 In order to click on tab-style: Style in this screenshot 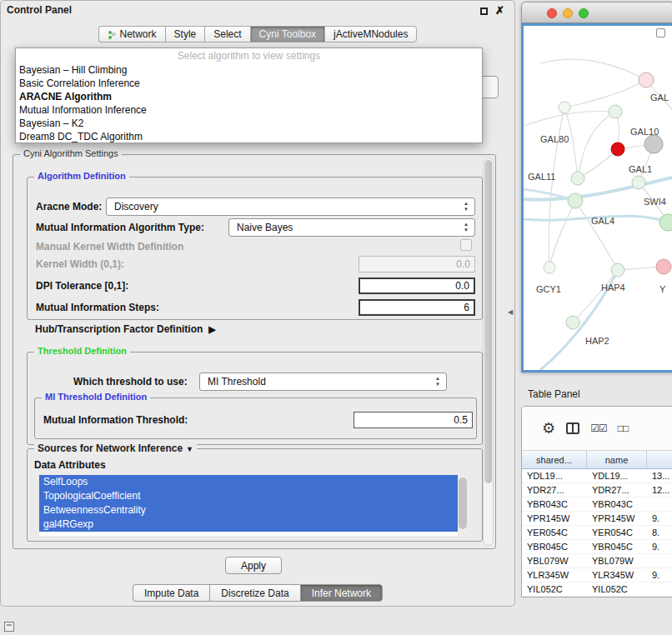, I will do `click(185, 34)`.